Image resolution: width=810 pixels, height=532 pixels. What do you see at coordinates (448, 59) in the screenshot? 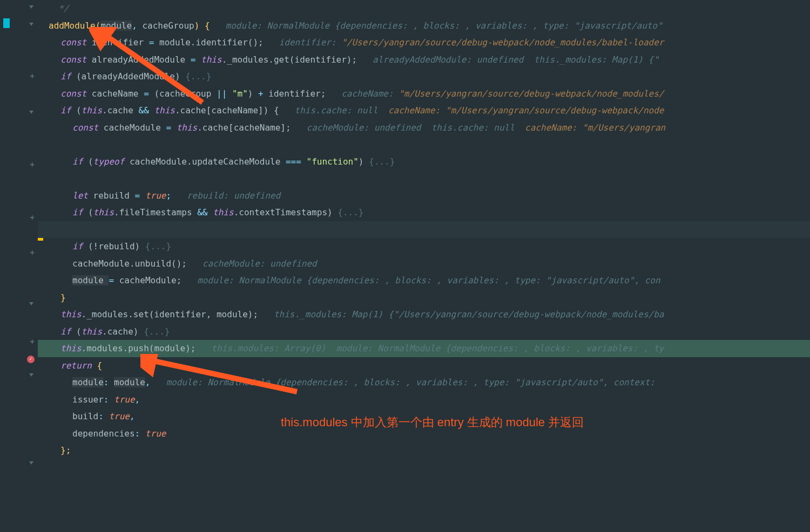
I see `inline-hint: alreadyAddedModule: undefined` at bounding box center [448, 59].